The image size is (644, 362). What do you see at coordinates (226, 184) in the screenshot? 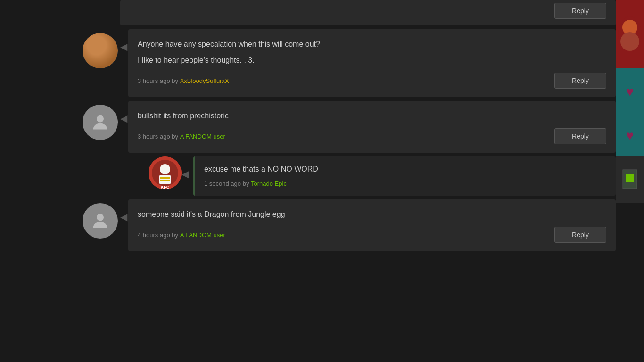
I see `nested-timestamp-1: 1 second ago by` at bounding box center [226, 184].